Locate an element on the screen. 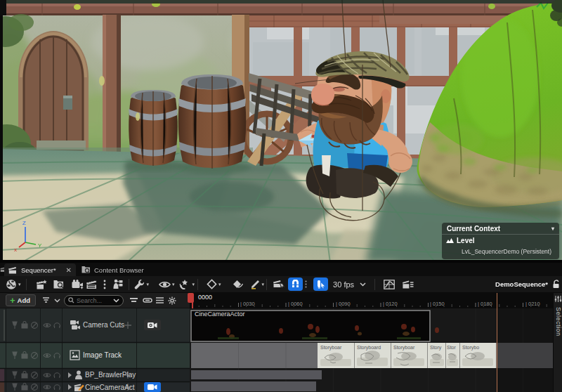 The width and height of the screenshot is (562, 392). svg-text: x is located at coordinates (15, 250).